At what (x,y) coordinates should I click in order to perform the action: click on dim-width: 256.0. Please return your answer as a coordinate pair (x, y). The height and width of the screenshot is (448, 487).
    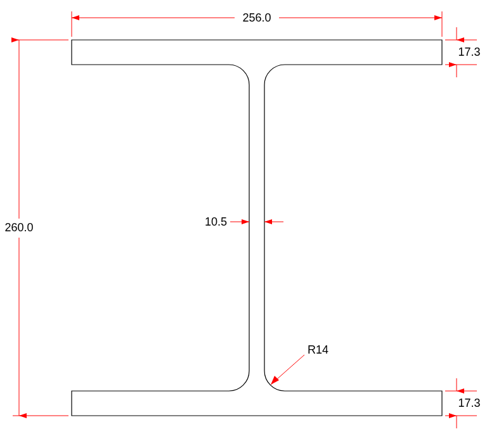
    Looking at the image, I should click on (257, 24).